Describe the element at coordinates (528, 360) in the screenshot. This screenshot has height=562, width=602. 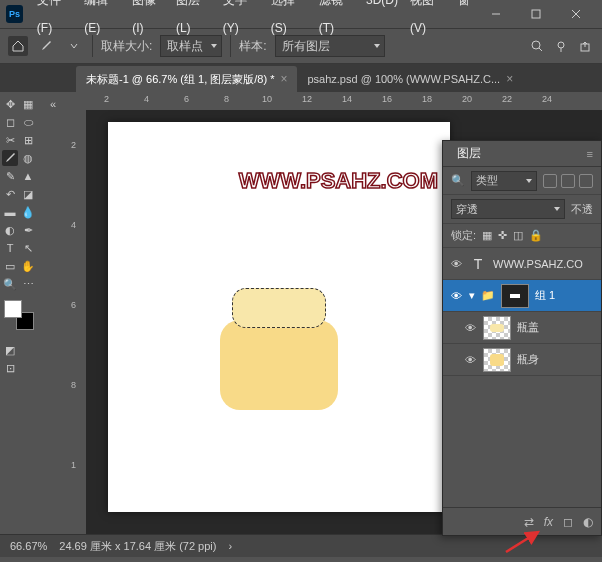
I see `layer-name: 瓶身` at that location.